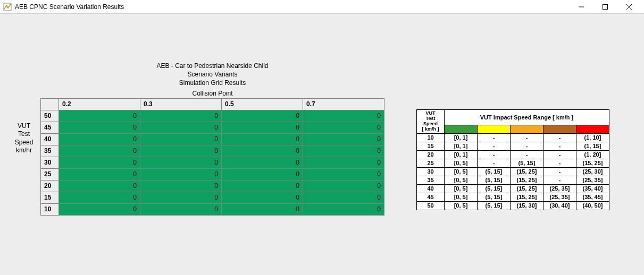 This screenshot has height=275, width=644. What do you see at coordinates (322, 7) in the screenshot?
I see `titlebar: AEB CPNC Scenario Variation Results` at bounding box center [322, 7].